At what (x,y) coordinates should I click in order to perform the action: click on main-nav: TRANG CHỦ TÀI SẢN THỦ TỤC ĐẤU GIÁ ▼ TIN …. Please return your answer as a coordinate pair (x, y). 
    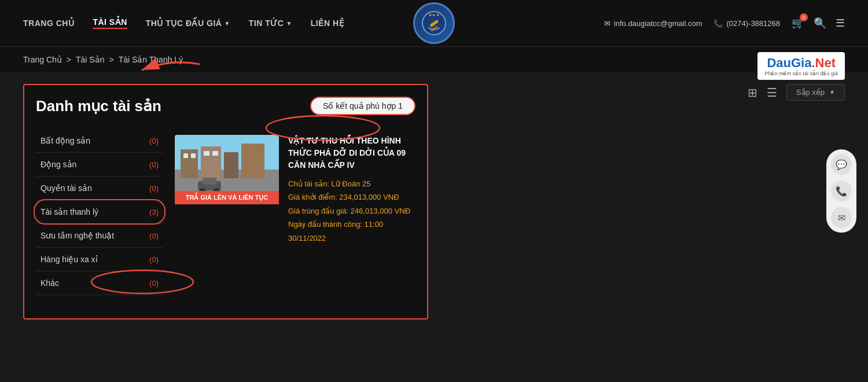
    Looking at the image, I should click on (184, 23).